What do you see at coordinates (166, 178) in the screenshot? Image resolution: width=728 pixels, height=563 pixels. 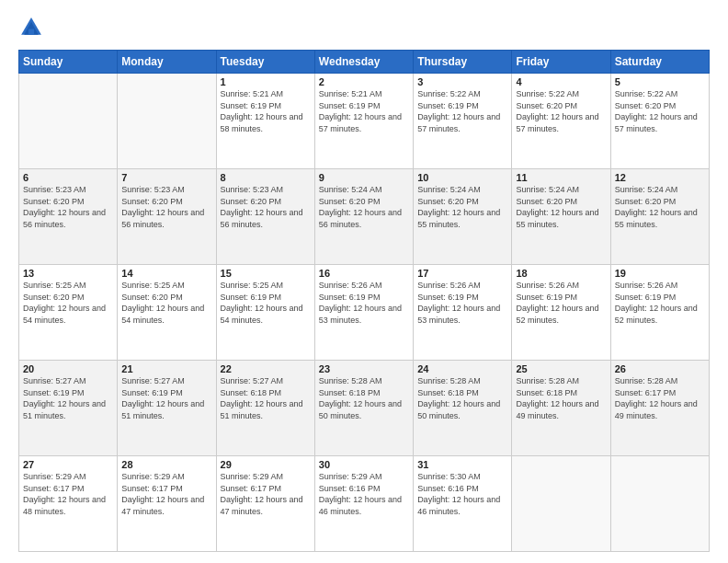 I see `day-number: 7` at bounding box center [166, 178].